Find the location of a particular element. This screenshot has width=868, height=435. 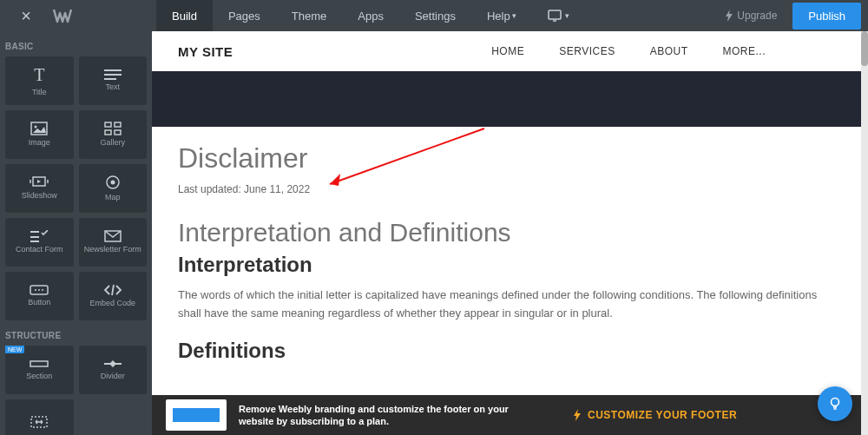

spacer-icon is located at coordinates (39, 422).